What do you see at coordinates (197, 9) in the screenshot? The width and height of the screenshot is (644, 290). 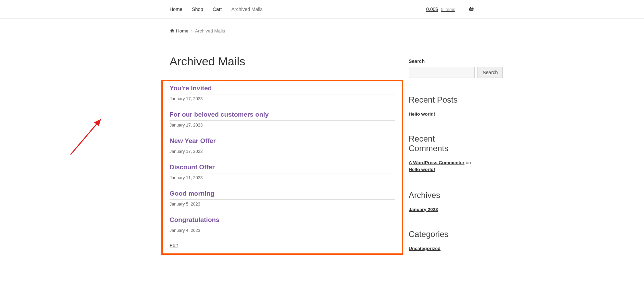 I see `nav-shop: Shop` at bounding box center [197, 9].